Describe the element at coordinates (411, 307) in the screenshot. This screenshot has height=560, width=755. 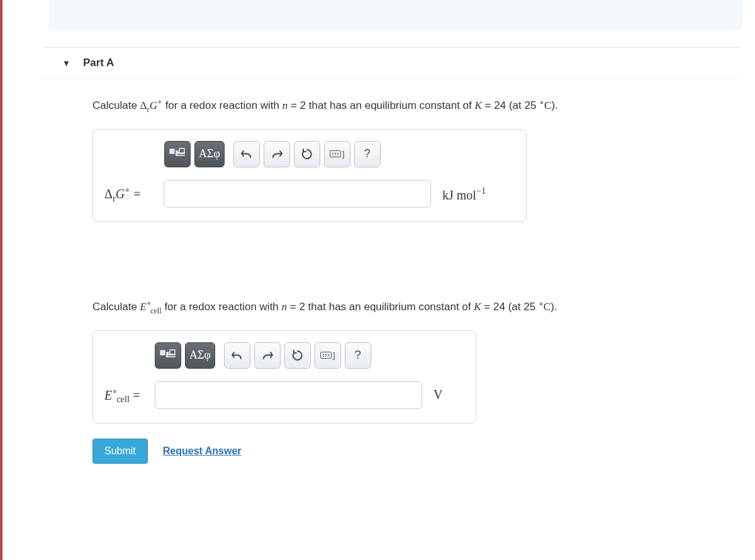
I see `question-2-text: Calculate E∘cell for a redox reaction wi…` at that location.